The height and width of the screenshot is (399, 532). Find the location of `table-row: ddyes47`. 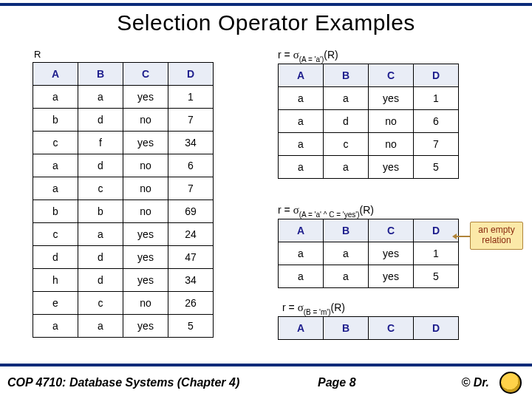

table-row: ddyes47 is located at coordinates (123, 257).